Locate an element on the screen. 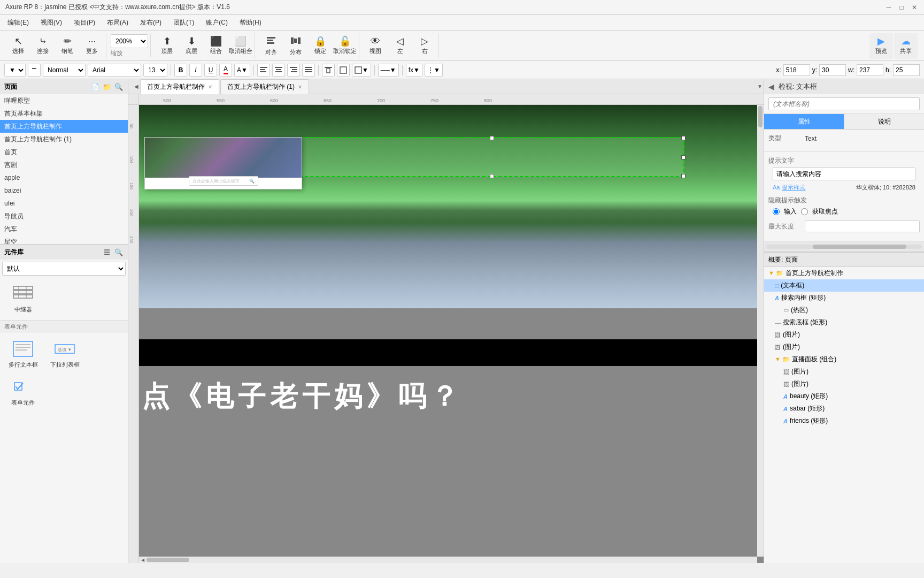 This screenshot has height=578, width=924. minimize-btn: ─ is located at coordinates (889, 7).